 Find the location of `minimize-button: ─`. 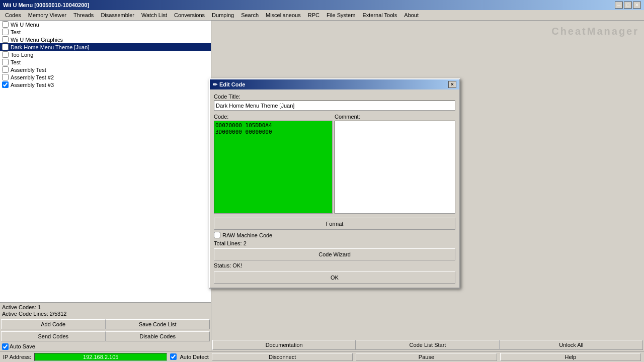

minimize-button: ─ is located at coordinates (619, 5).